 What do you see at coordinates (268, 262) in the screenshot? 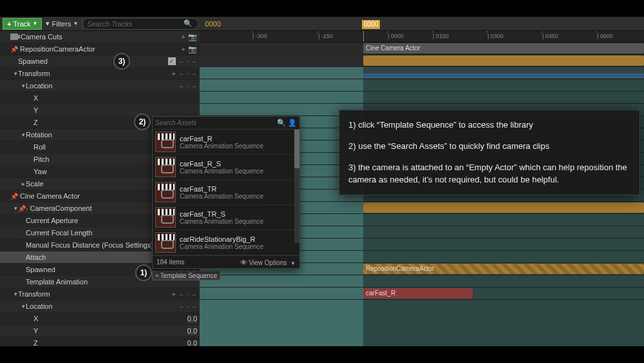
I see `view-options: 👁 View Options ▼` at bounding box center [268, 262].